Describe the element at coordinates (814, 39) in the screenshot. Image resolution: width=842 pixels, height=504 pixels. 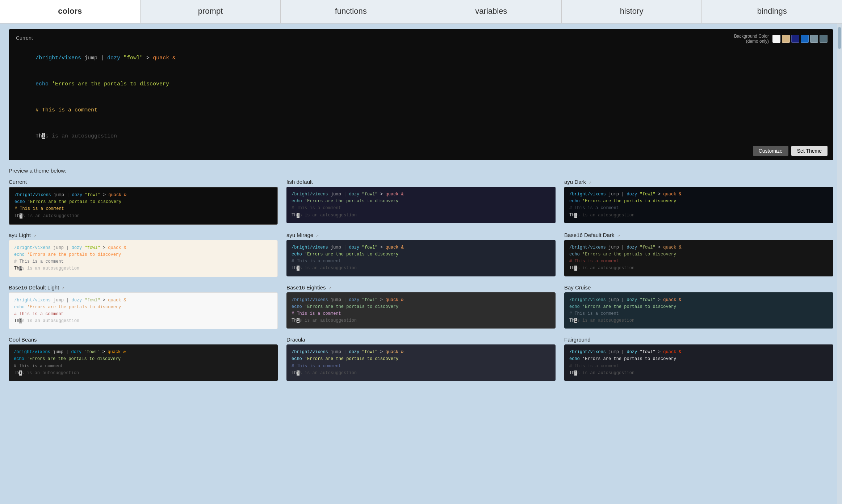
I see `swatch-gray` at that location.